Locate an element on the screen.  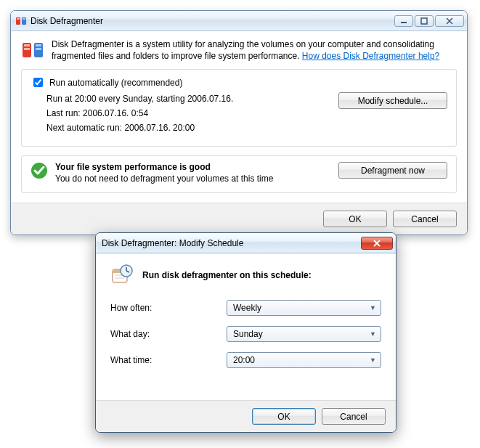
maximize-button is located at coordinates (424, 21).